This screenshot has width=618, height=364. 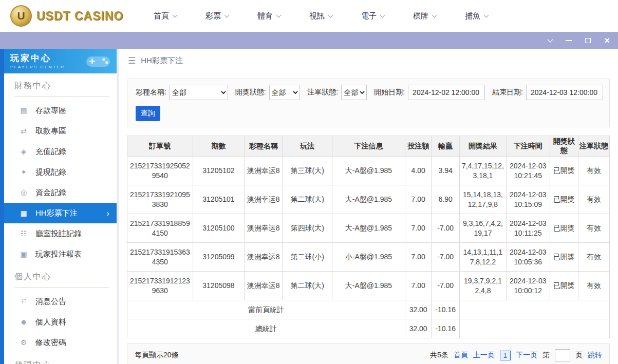 What do you see at coordinates (59, 255) in the screenshot?
I see `sidebar-item-label: 玩家投注報表` at bounding box center [59, 255].